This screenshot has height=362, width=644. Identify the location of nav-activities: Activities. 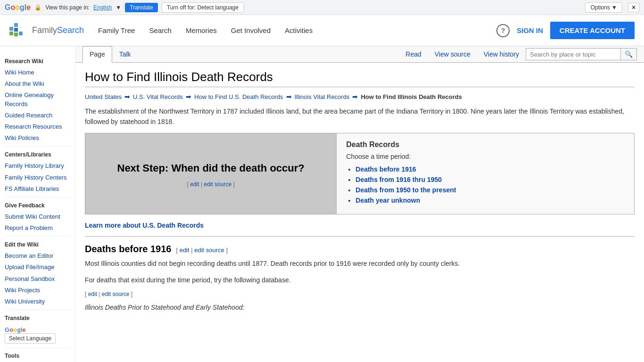
(299, 30).